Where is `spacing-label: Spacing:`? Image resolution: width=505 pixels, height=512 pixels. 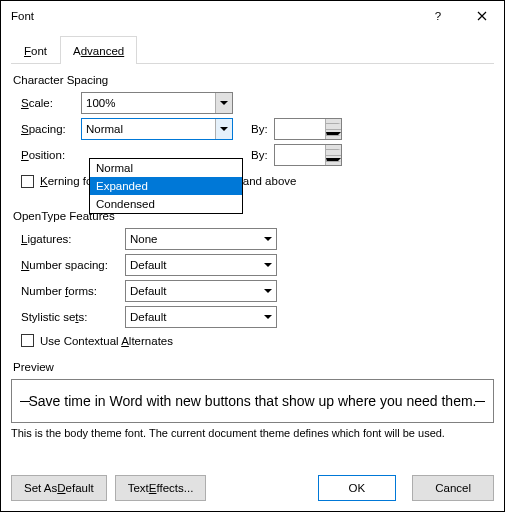 spacing-label: Spacing: is located at coordinates (51, 129).